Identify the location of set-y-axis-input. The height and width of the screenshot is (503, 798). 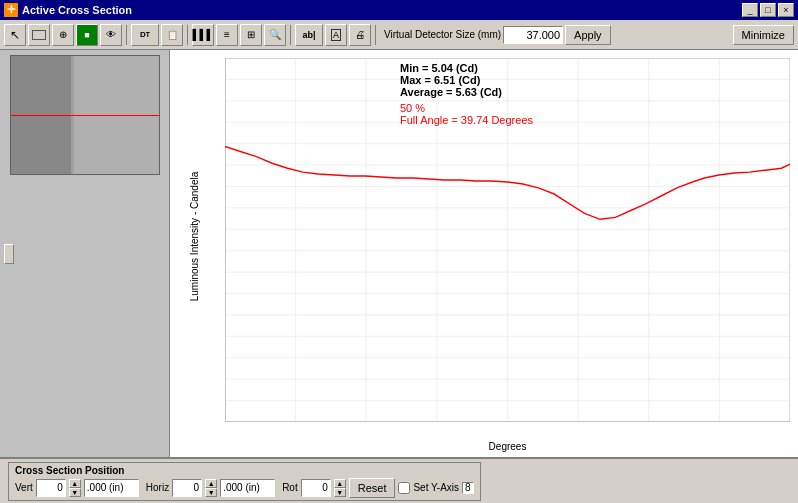
(468, 488).